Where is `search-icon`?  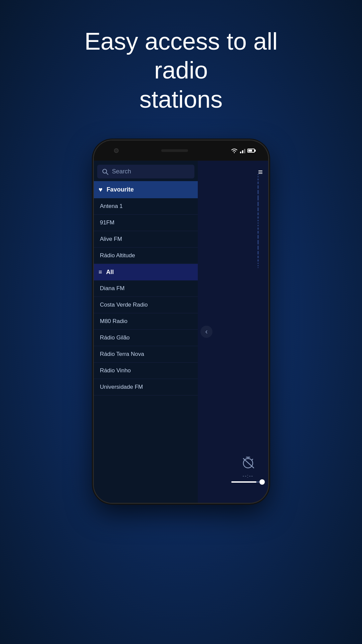 search-icon is located at coordinates (105, 172).